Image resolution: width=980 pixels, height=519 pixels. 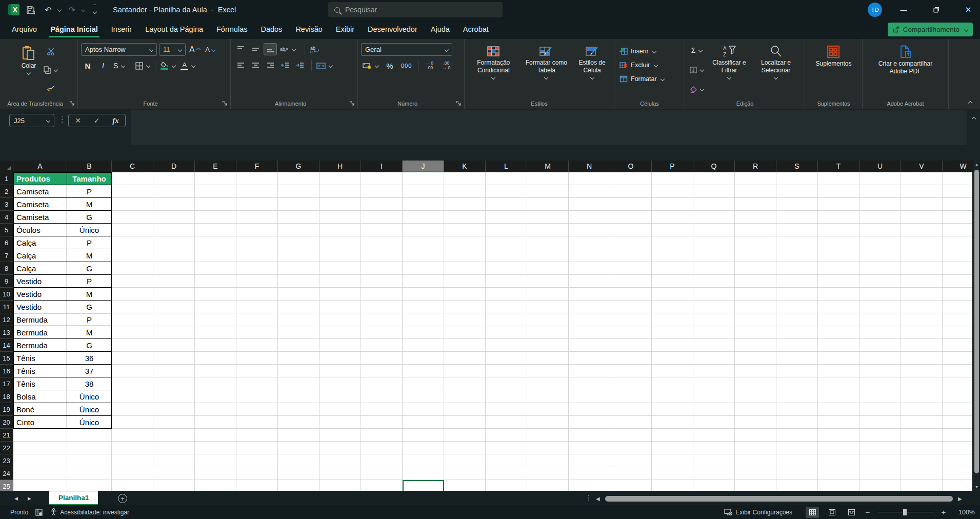 I want to click on cell-S13, so click(x=797, y=332).